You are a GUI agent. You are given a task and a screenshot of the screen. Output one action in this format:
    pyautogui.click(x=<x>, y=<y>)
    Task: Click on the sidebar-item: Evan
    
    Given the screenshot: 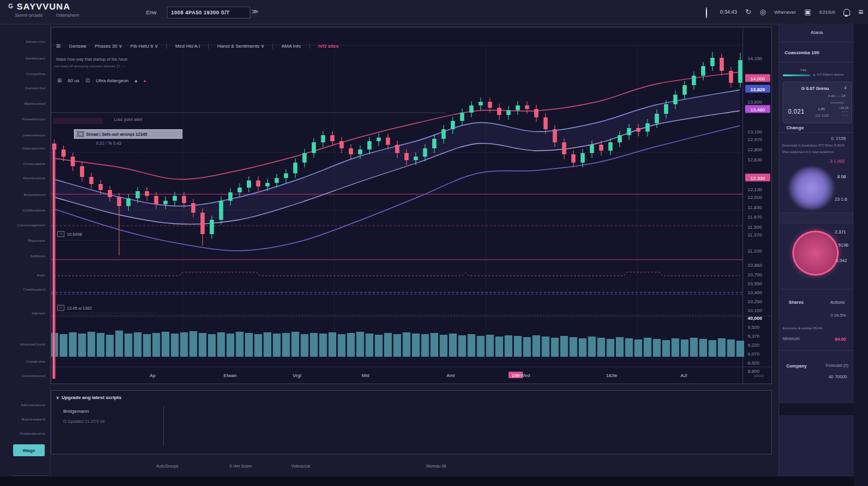 What is the action you would take?
    pyautogui.click(x=41, y=275)
    